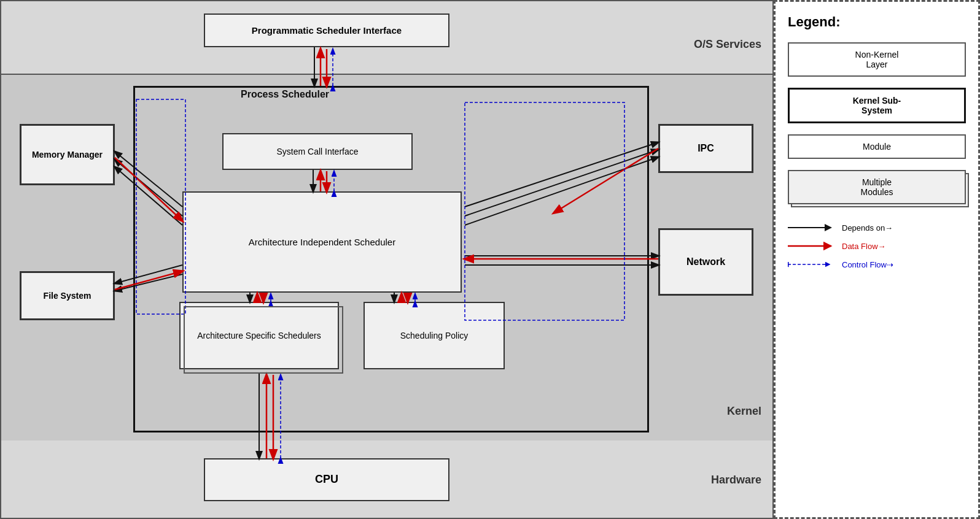 The width and height of the screenshot is (980, 519). I want to click on legend-data-flow: Data Flow→, so click(877, 246).